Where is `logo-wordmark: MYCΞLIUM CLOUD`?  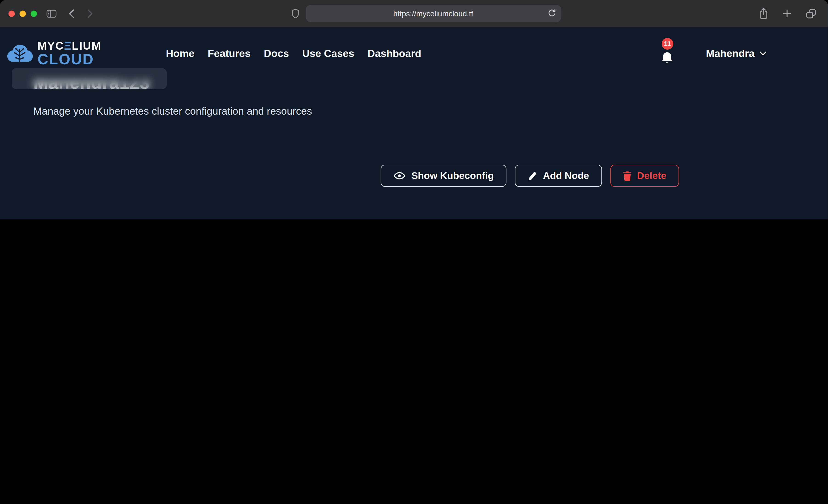 logo-wordmark: MYCΞLIUM CLOUD is located at coordinates (69, 54).